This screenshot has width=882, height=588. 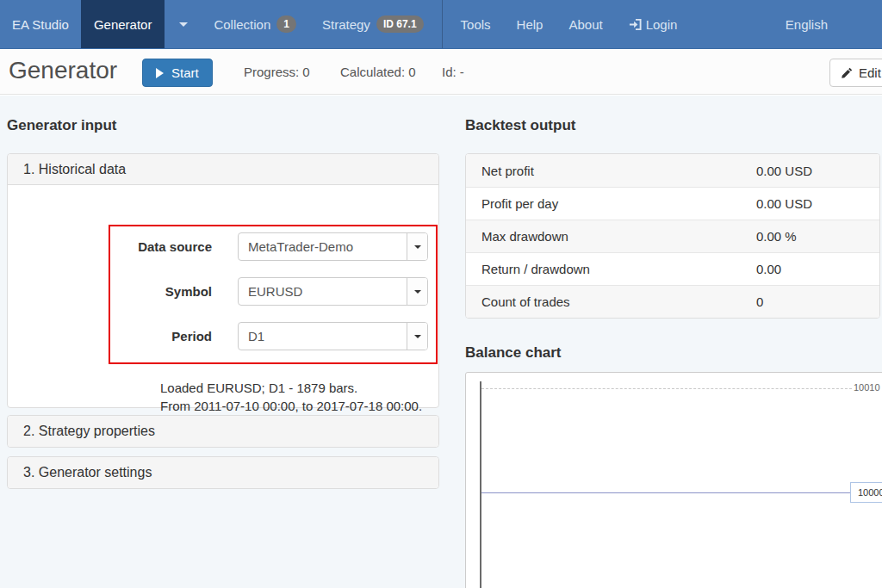 What do you see at coordinates (62, 126) in the screenshot?
I see `generator-input-heading: Generator input` at bounding box center [62, 126].